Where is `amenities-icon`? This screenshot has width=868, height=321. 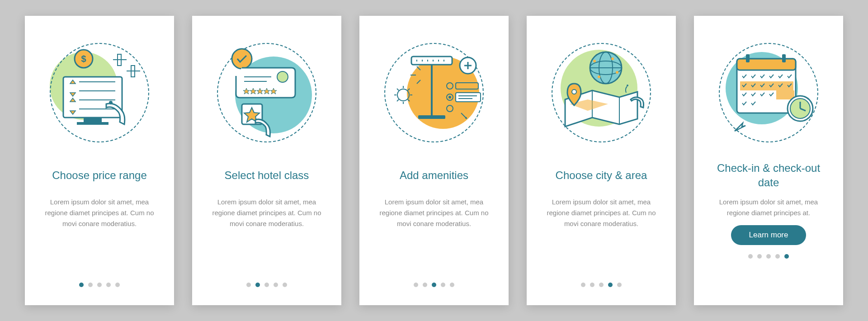
amenities-icon is located at coordinates (434, 93).